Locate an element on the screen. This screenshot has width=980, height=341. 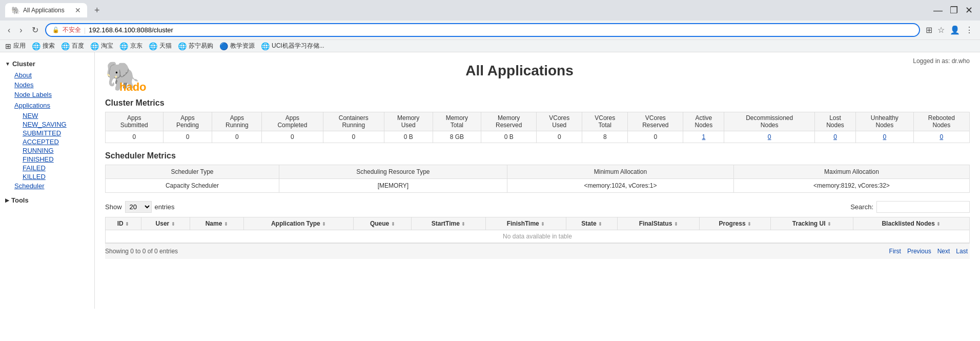
app-col-id-label: ID is located at coordinates (120, 224).